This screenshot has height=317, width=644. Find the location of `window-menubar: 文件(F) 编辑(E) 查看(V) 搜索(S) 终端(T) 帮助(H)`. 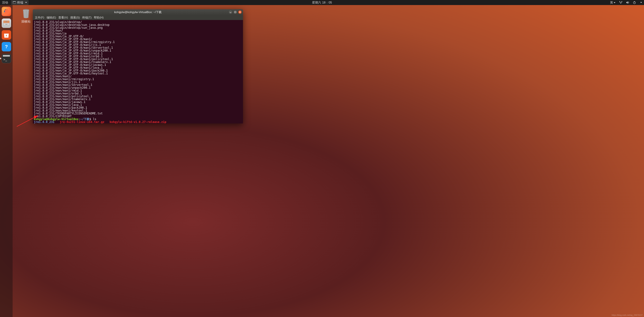

window-menubar: 文件(F) 编辑(E) 查看(V) 搜索(S) 终端(T) 帮助(H) is located at coordinates (138, 17).